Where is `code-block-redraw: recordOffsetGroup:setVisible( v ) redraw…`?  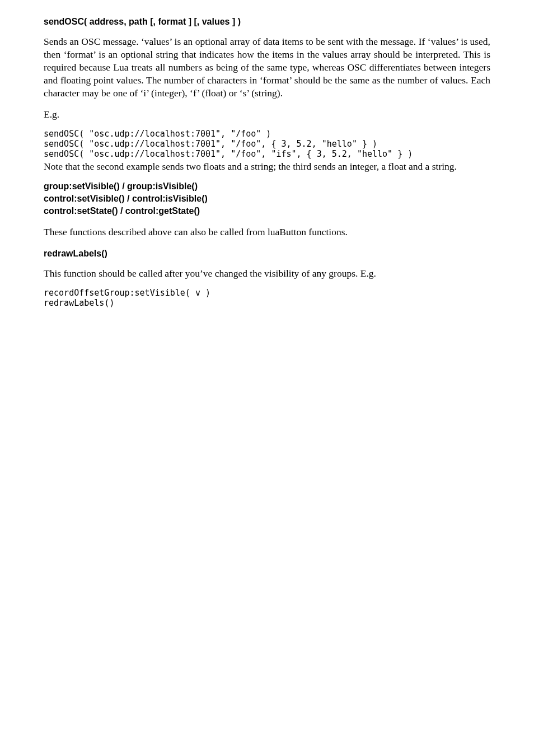 code-block-redraw: recordOffsetGroup:setVisible( v ) redraw… is located at coordinates (267, 298).